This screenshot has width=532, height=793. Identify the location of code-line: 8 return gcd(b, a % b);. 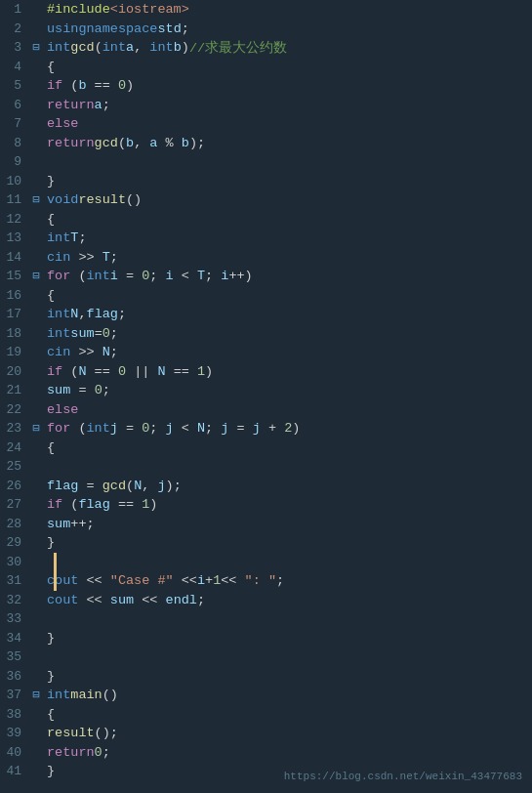
(266, 144).